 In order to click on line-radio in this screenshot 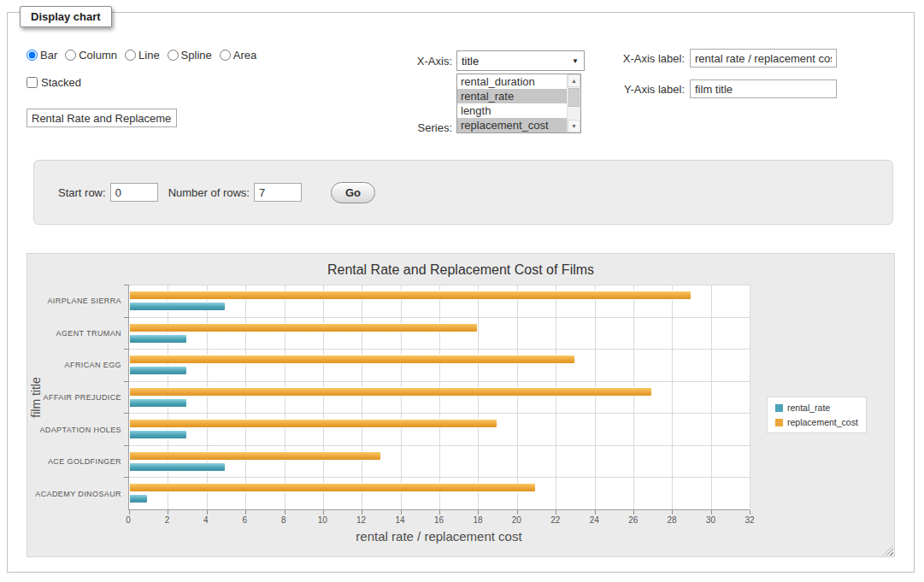, I will do `click(130, 55)`.